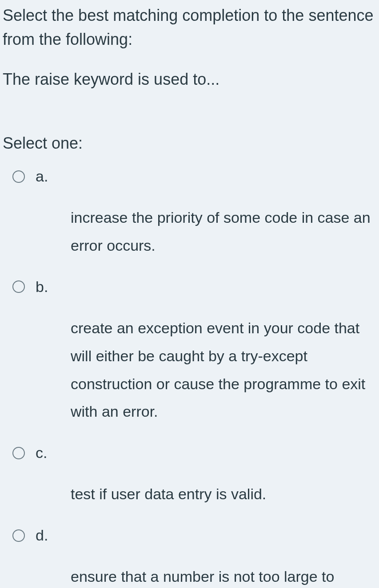 This screenshot has width=379, height=588. What do you see at coordinates (195, 287) in the screenshot?
I see `option-b-head: b.` at bounding box center [195, 287].